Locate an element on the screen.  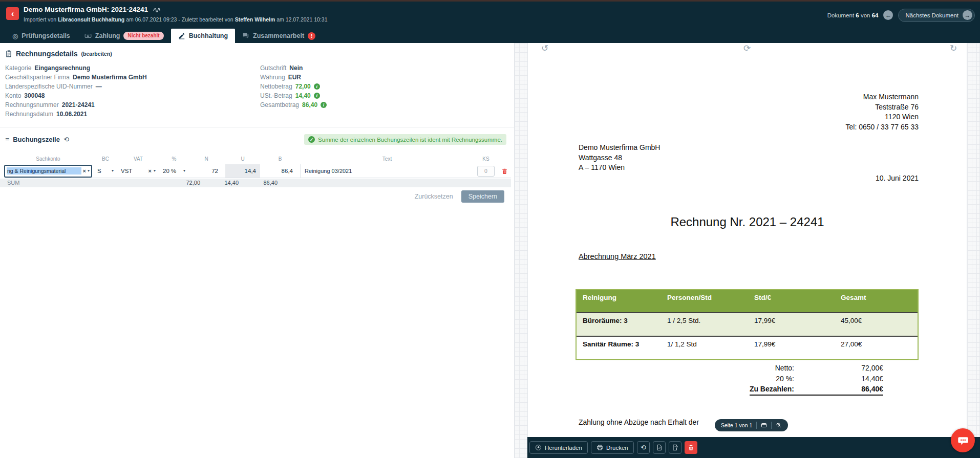
field-label: USt.-Betrag is located at coordinates (276, 96).